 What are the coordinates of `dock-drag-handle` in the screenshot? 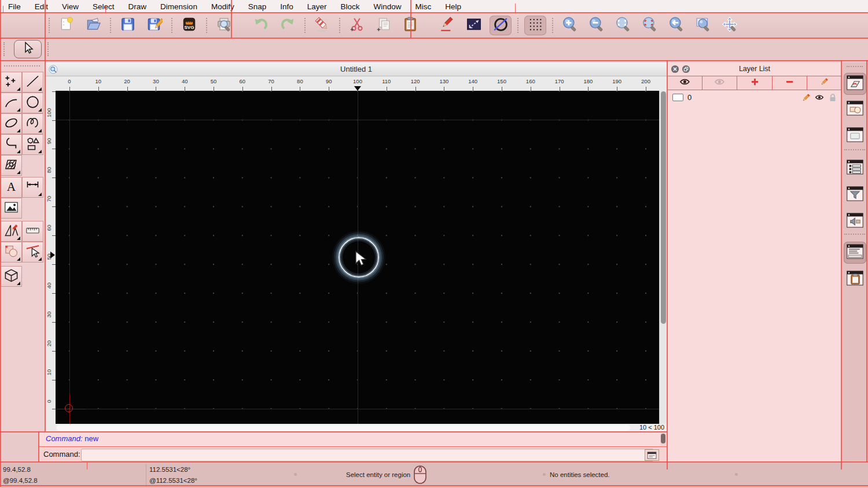 It's located at (855, 66).